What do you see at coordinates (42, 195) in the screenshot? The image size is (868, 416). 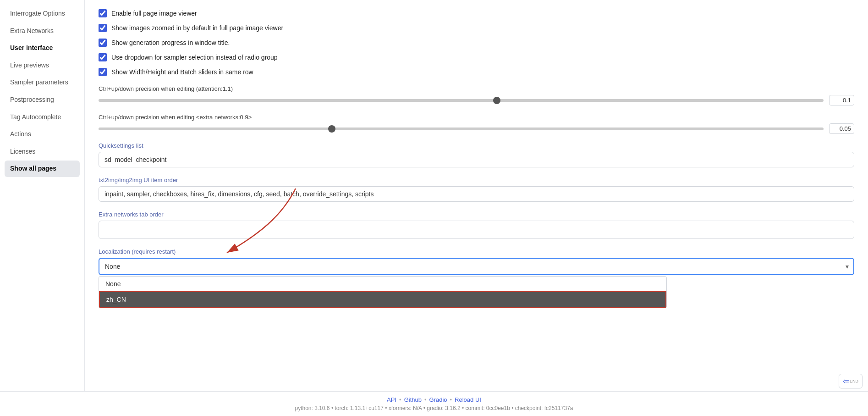 I see `sidebar: Interrogate Options Extra Networks User …` at bounding box center [42, 195].